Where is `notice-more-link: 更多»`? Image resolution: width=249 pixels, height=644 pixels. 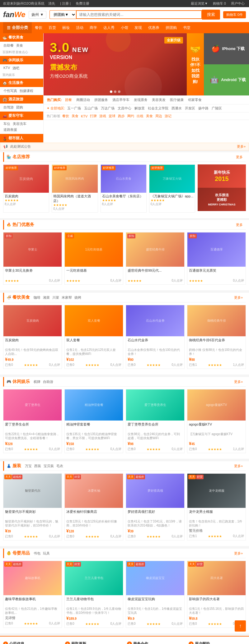 notice-more-link: 更多» is located at coordinates (241, 147).